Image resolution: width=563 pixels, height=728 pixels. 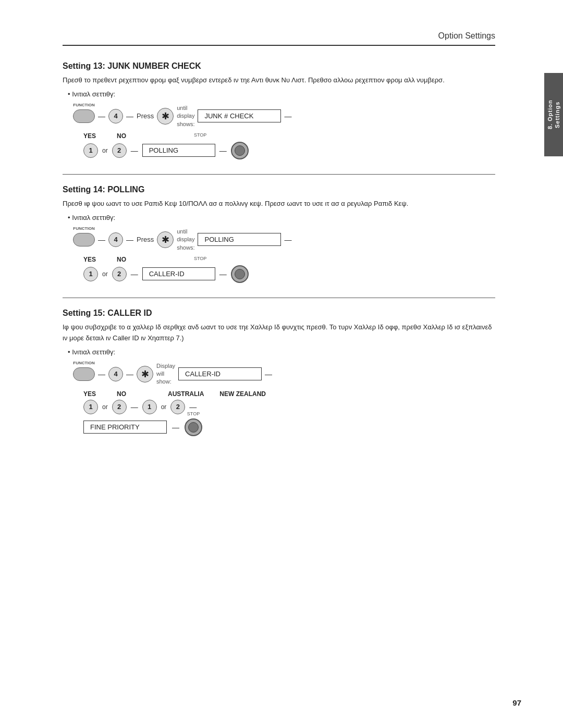 What do you see at coordinates (279, 39) in the screenshot?
I see `page-header: Option Settings` at bounding box center [279, 39].